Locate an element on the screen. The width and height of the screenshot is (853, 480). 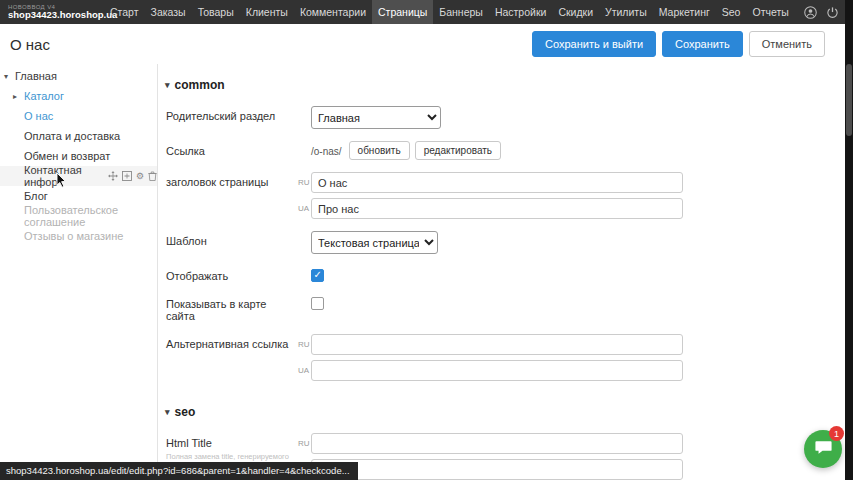
html-title-ru-input is located at coordinates (497, 444).